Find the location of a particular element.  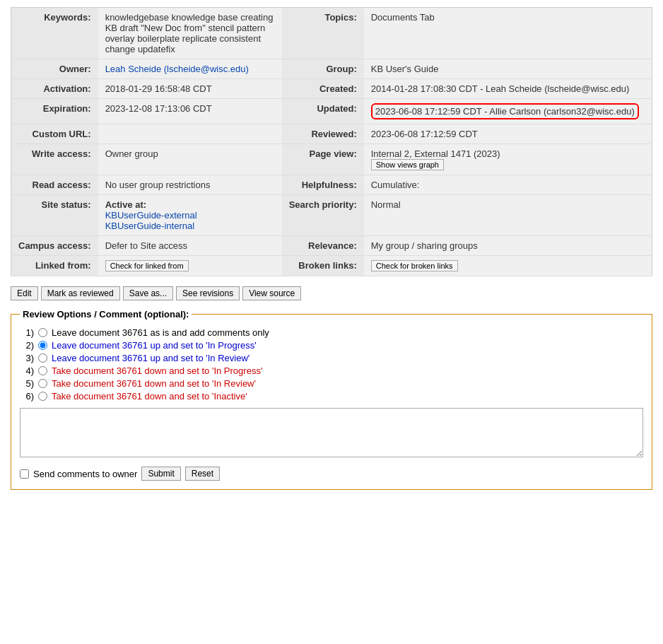

table-row: Site status: Active at: KBUserGuide-exte… is located at coordinates (332, 216).